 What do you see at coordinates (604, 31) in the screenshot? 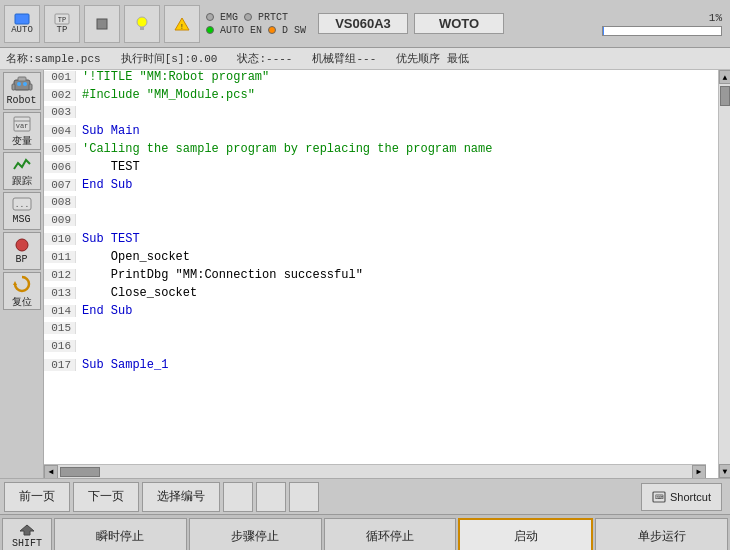
I see `progress-fill` at bounding box center [604, 31].